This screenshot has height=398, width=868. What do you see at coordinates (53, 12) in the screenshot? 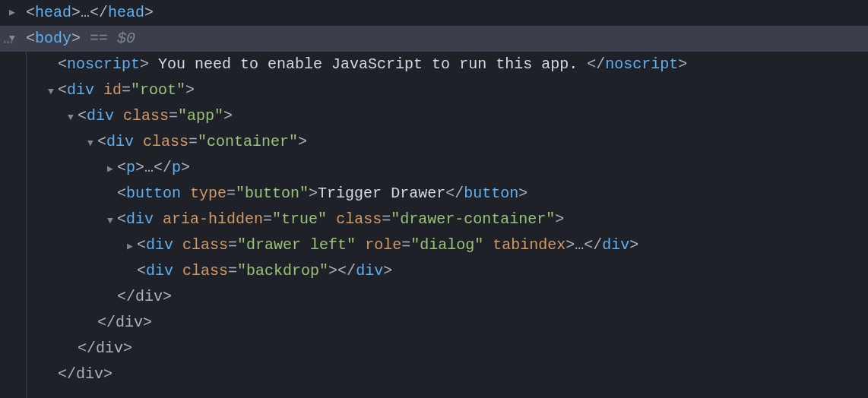
I see `tag-head: head` at bounding box center [53, 12].